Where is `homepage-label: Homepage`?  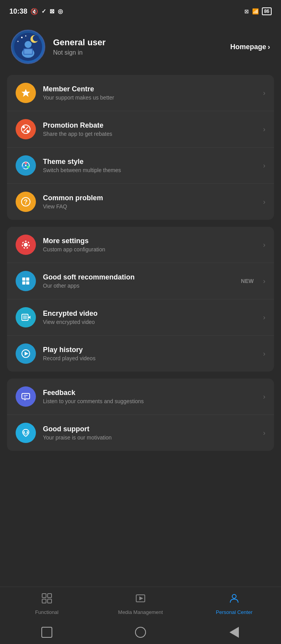 homepage-label: Homepage is located at coordinates (248, 47).